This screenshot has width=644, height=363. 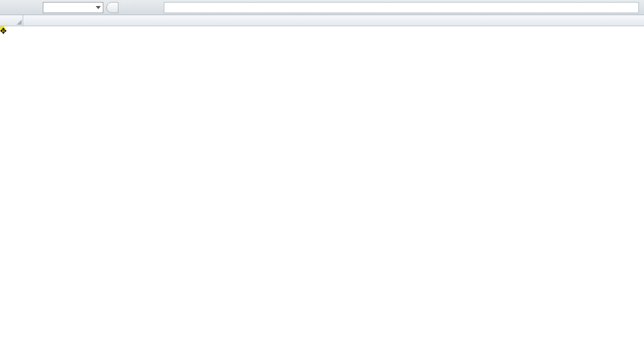 What do you see at coordinates (73, 8) in the screenshot?
I see `name-box` at bounding box center [73, 8].